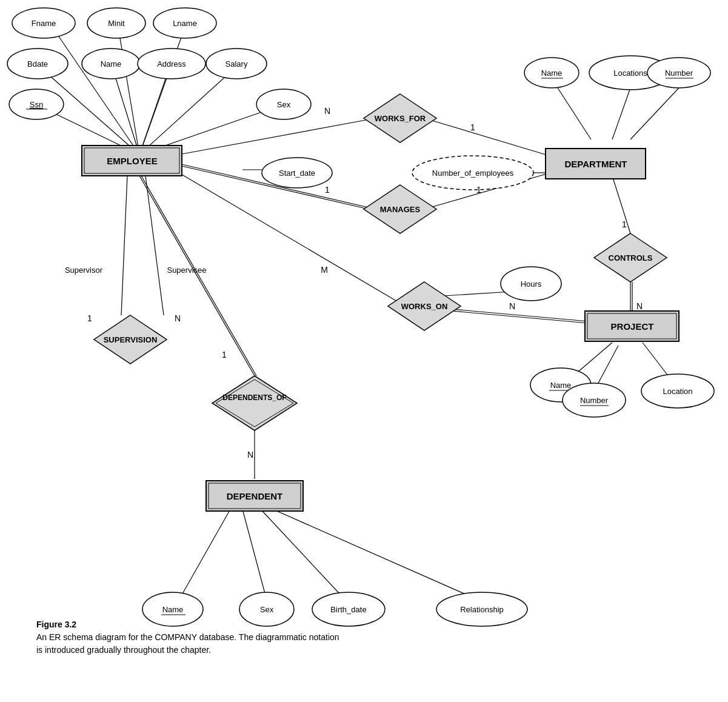 The width and height of the screenshot is (728, 702). Describe the element at coordinates (624, 224) in the screenshot. I see `controls-1: 1` at that location.